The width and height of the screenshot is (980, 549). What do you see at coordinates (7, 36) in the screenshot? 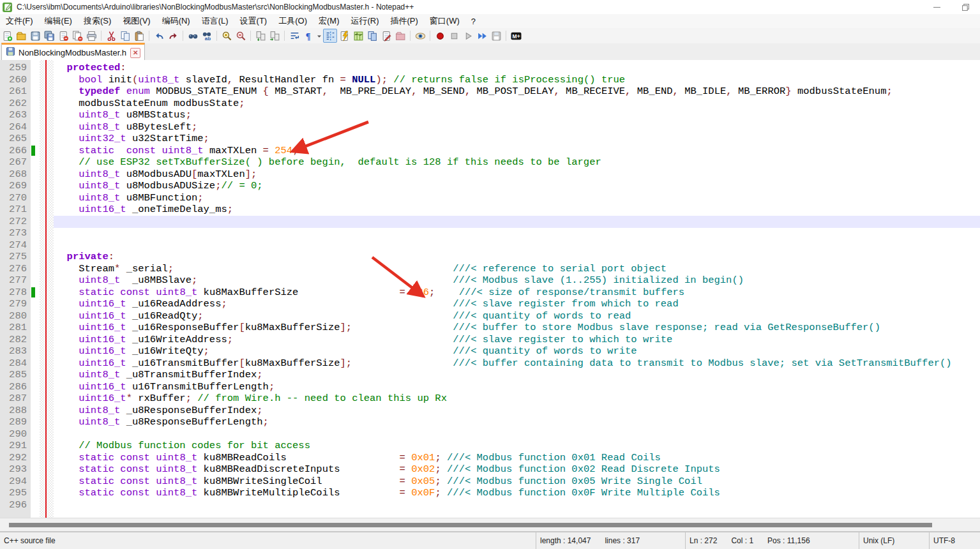
I see `new-file-icon` at bounding box center [7, 36].